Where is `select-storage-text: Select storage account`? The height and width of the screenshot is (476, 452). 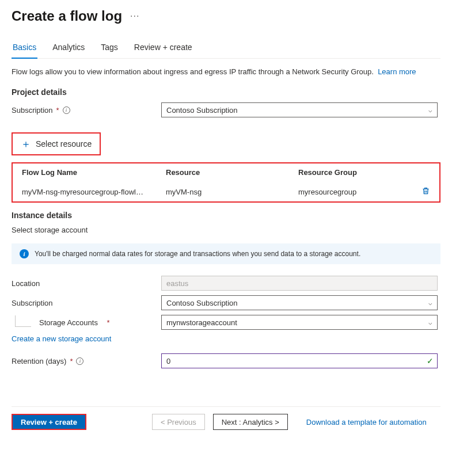
select-storage-text: Select storage account is located at coordinates (226, 230).